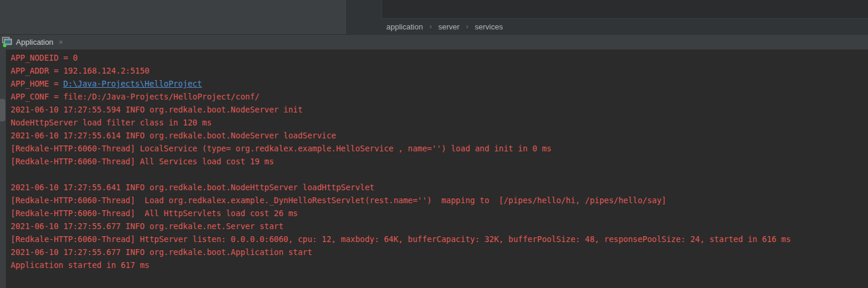 Image resolution: width=868 pixels, height=288 pixels. Describe the element at coordinates (445, 27) in the screenshot. I see `breadcrumb: application›server›services` at that location.